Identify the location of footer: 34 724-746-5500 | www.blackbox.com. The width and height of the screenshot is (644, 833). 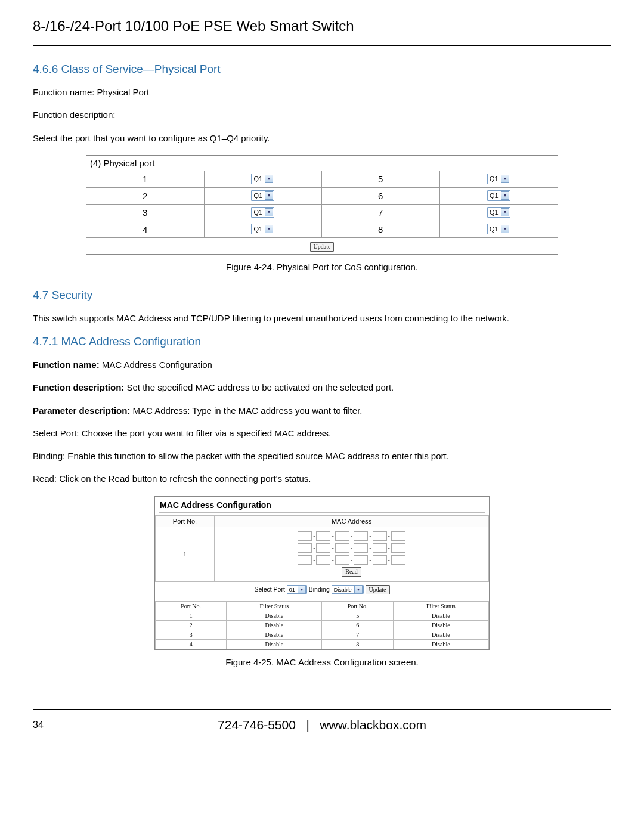
(322, 725).